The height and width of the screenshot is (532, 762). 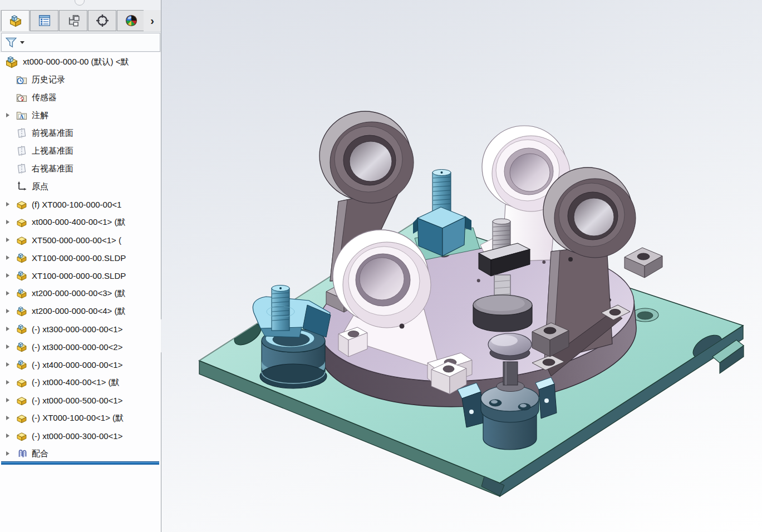 What do you see at coordinates (80, 293) in the screenshot?
I see `tree-item-component: xt200-000-000-00<3> (默` at bounding box center [80, 293].